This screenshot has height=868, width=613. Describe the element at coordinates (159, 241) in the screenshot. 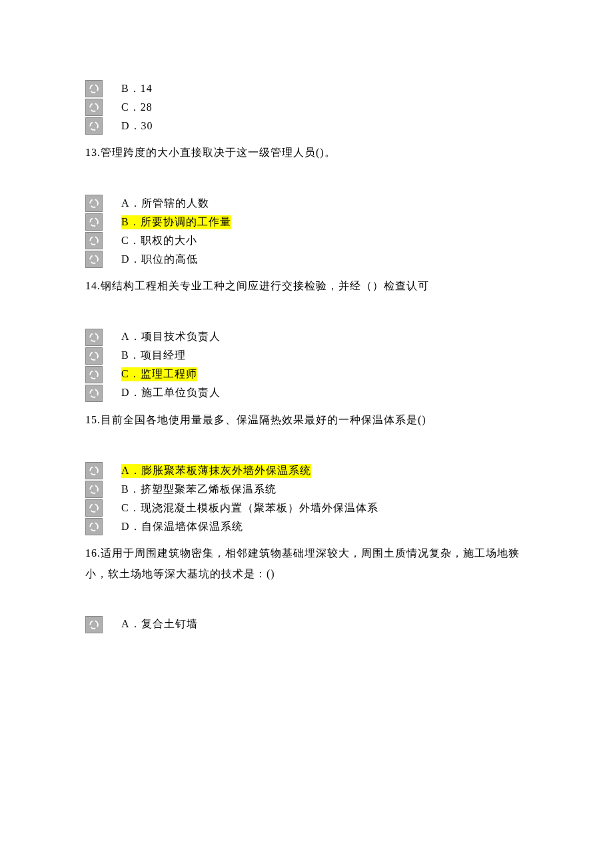

I see `option-label: C．职权的大小` at that location.